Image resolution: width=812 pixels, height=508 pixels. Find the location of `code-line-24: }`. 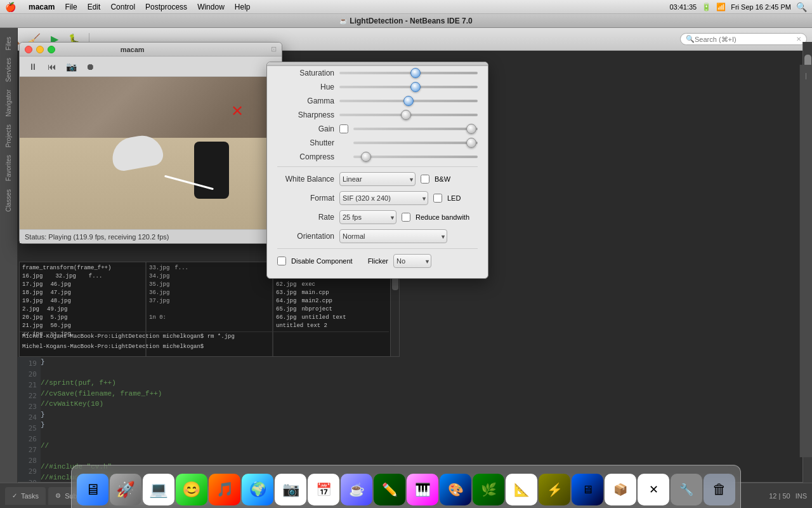

code-line-24: } is located at coordinates (421, 415).